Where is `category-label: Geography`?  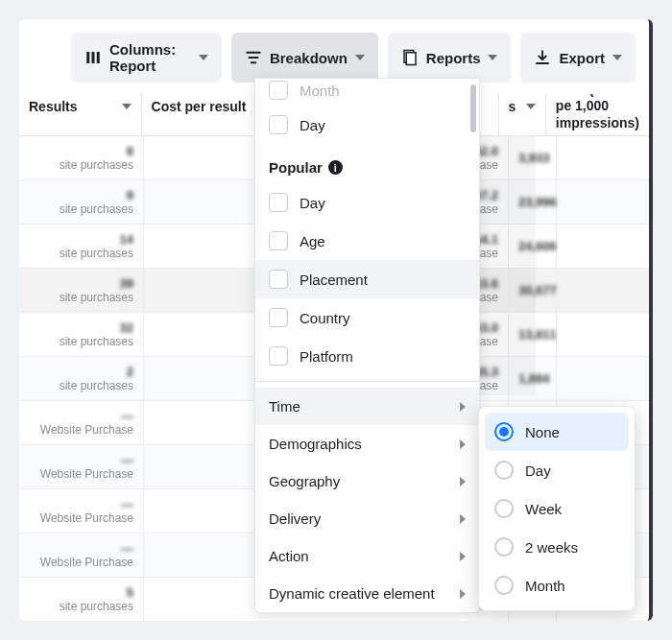
category-label: Geography is located at coordinates (304, 482).